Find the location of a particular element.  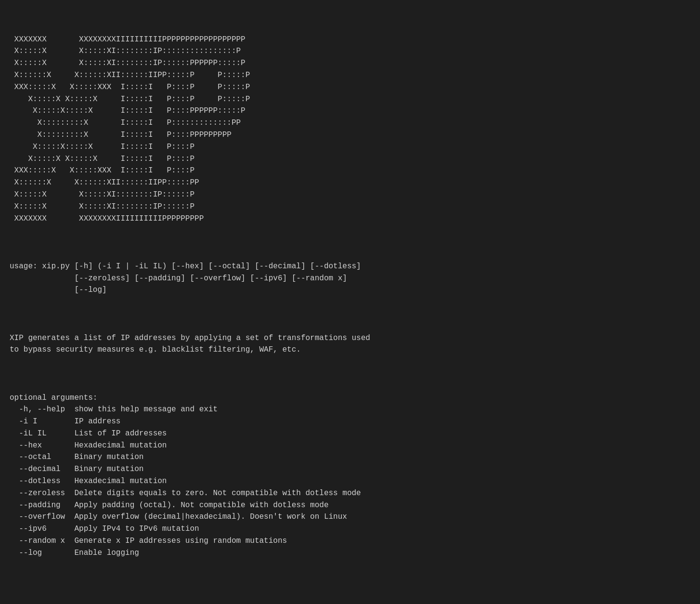

usage-line2: [--zeroless] [--padding] [--overflow] [-… is located at coordinates (178, 278).